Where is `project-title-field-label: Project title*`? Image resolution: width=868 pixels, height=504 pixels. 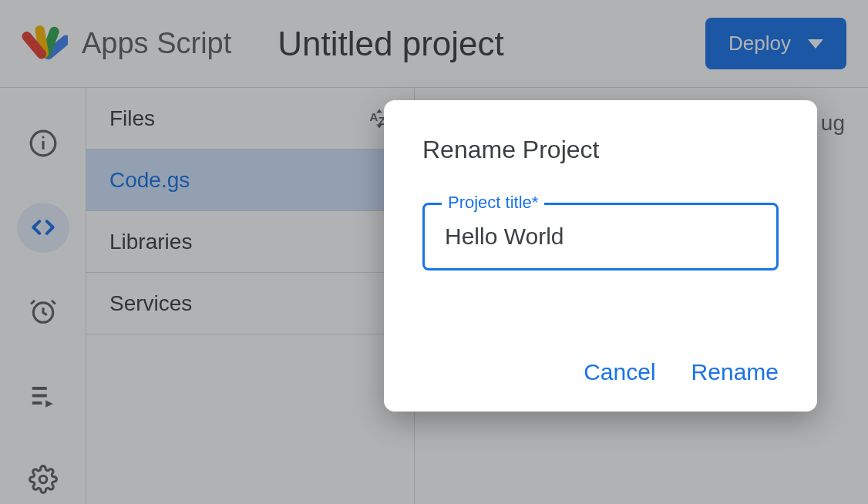
project-title-field-label: Project title* is located at coordinates (493, 203).